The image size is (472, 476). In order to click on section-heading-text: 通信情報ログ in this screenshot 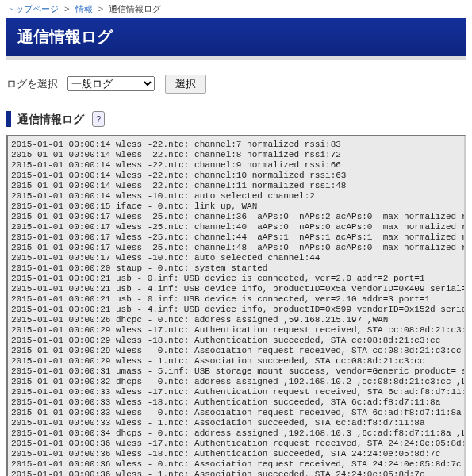, I will do `click(51, 119)`.